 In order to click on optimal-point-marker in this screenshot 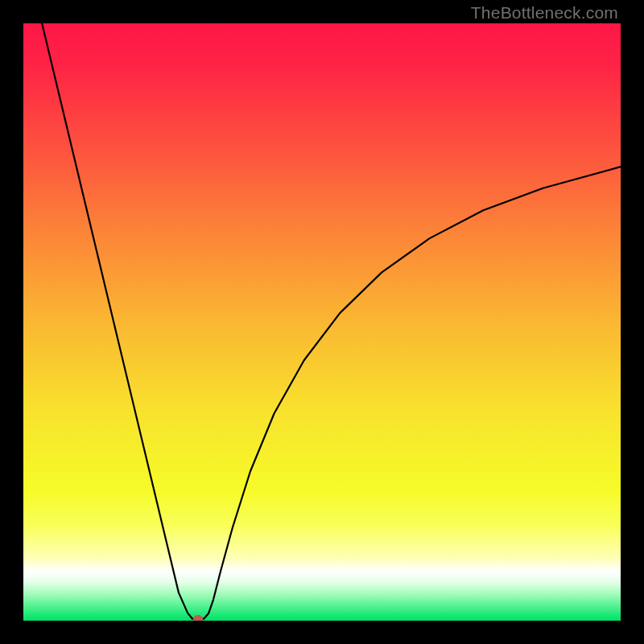, I will do `click(198, 618)`.